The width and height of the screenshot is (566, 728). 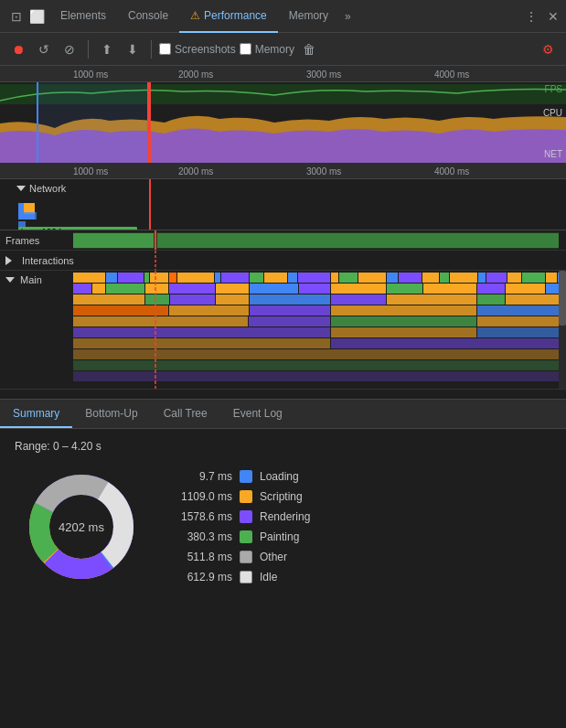 What do you see at coordinates (246, 557) in the screenshot?
I see `other-dot` at bounding box center [246, 557].